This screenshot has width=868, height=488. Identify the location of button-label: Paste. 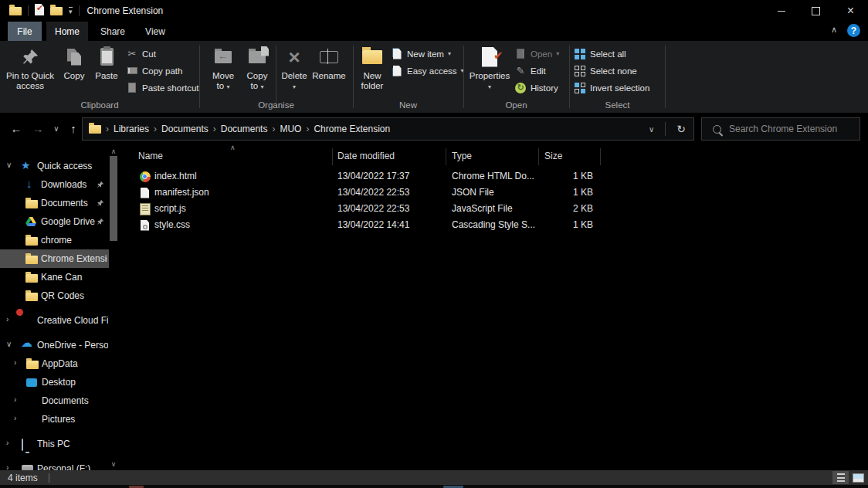
(107, 76).